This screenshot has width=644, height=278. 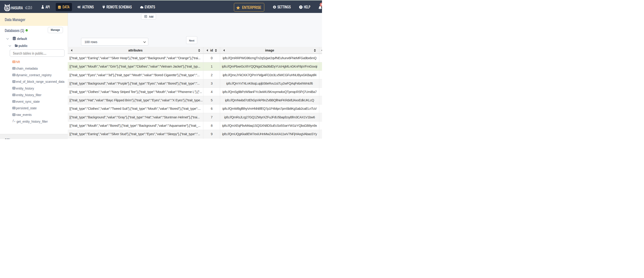 I want to click on svg-text: DATA, so click(x=66, y=7).